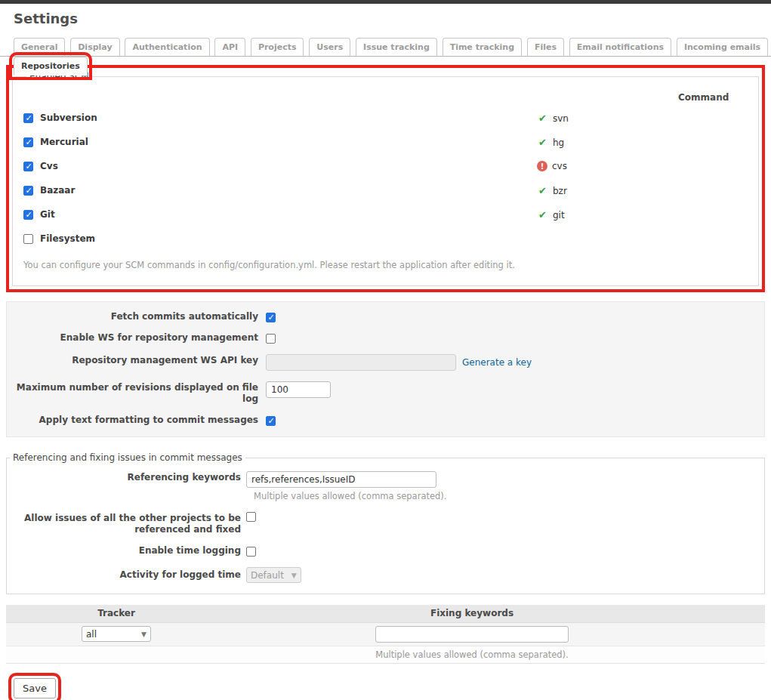 This screenshot has width=771, height=700. I want to click on tab-api: API, so click(230, 47).